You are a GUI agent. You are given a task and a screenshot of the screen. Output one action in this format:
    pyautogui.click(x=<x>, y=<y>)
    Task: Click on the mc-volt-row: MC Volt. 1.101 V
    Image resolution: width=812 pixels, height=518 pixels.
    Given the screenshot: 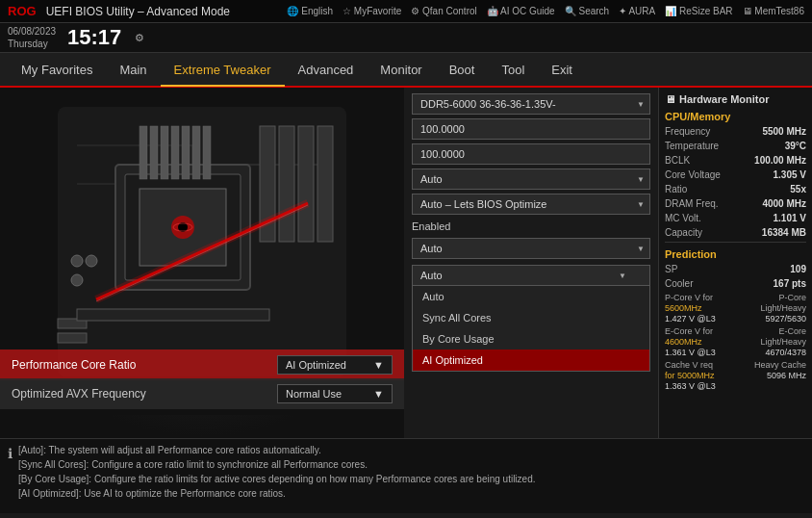 What is the action you would take?
    pyautogui.click(x=735, y=218)
    